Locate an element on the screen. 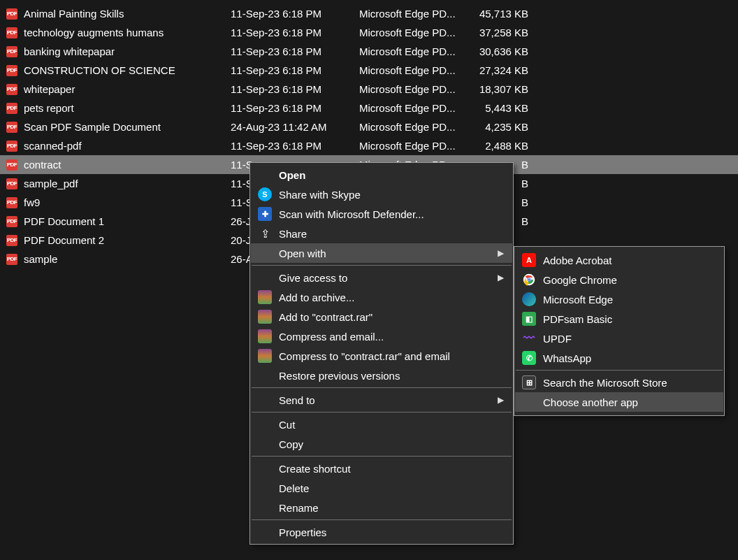 The width and height of the screenshot is (738, 560). acrobat-icon: A is located at coordinates (529, 260).